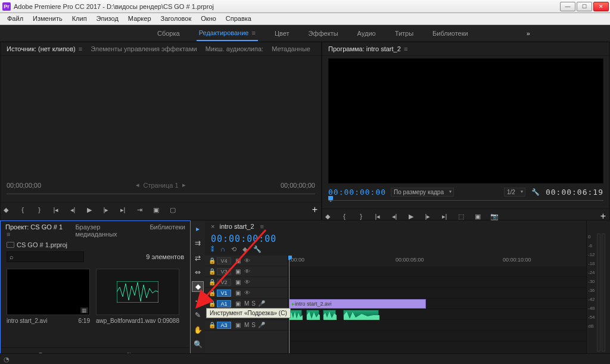  What do you see at coordinates (450, 33) in the screenshot?
I see `workspace-libraries: Библиотеки` at bounding box center [450, 33].